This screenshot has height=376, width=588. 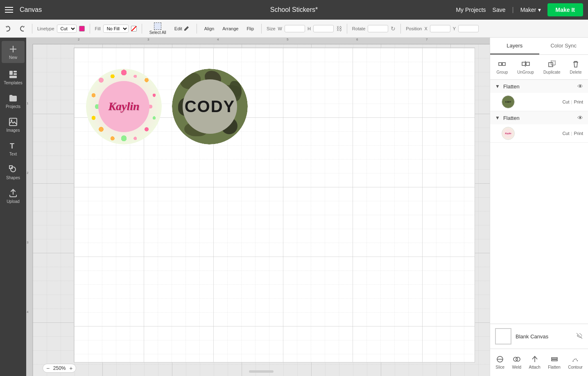 What do you see at coordinates (182, 29) in the screenshot?
I see `edit-button: Edit` at bounding box center [182, 29].